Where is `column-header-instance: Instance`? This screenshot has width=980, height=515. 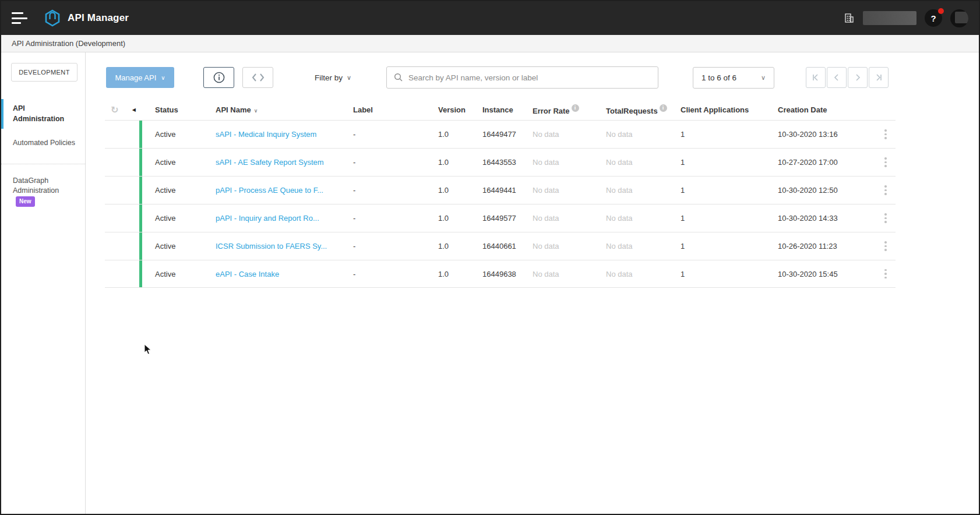
column-header-instance: Instance is located at coordinates (507, 110).